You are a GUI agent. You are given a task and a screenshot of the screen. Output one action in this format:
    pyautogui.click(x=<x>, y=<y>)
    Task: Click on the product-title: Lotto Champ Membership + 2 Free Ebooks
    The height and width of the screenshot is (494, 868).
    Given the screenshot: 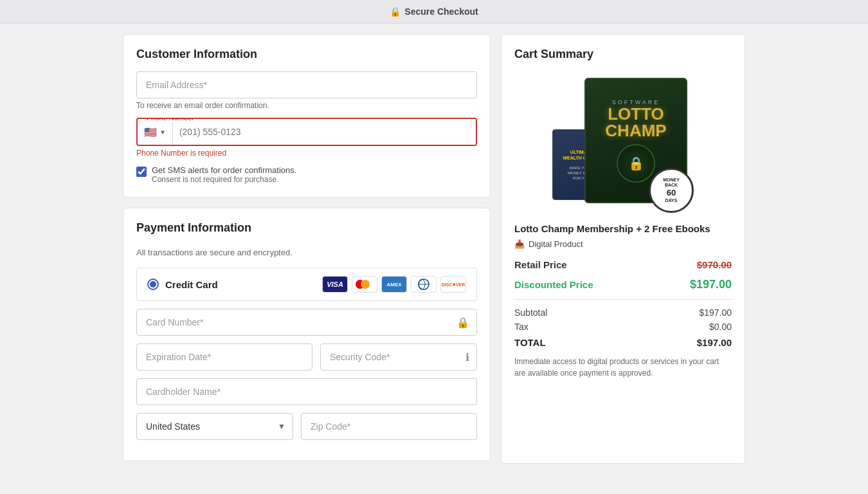 What is the action you would take?
    pyautogui.click(x=623, y=229)
    